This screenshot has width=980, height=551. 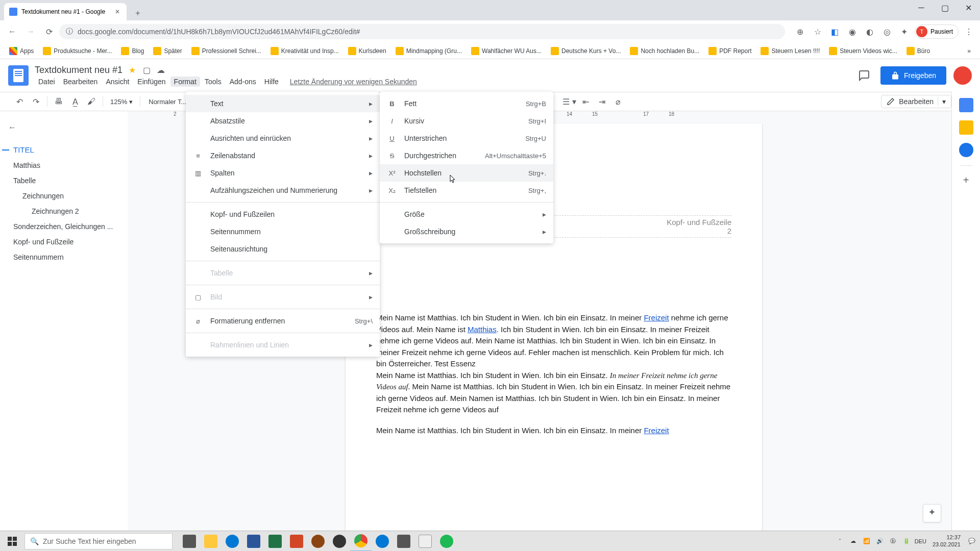 What do you see at coordinates (863, 51) in the screenshot?
I see `bookmark-item: Steuern Videos wic...` at bounding box center [863, 51].